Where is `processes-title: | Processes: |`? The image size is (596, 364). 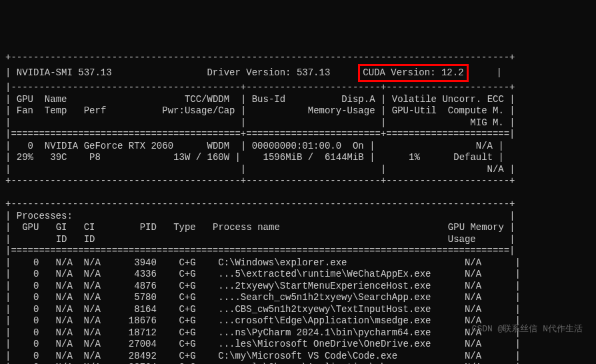 processes-title: | Processes: | is located at coordinates (260, 216).